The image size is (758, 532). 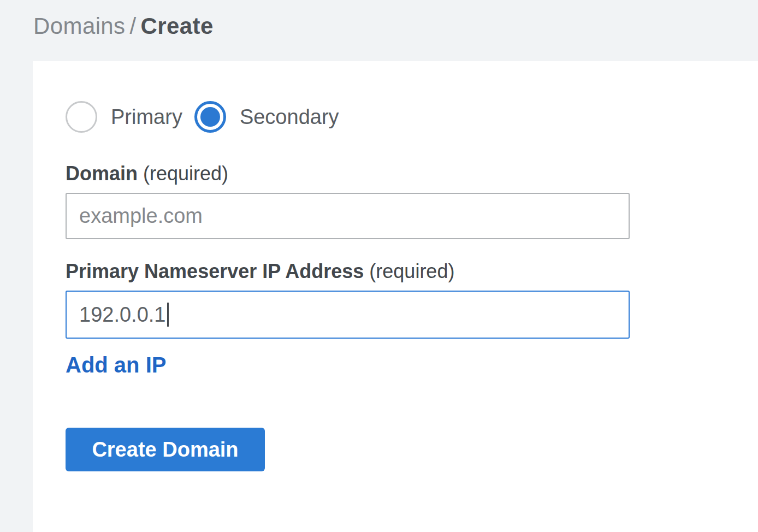 I want to click on radio-unselected-icon, so click(x=81, y=117).